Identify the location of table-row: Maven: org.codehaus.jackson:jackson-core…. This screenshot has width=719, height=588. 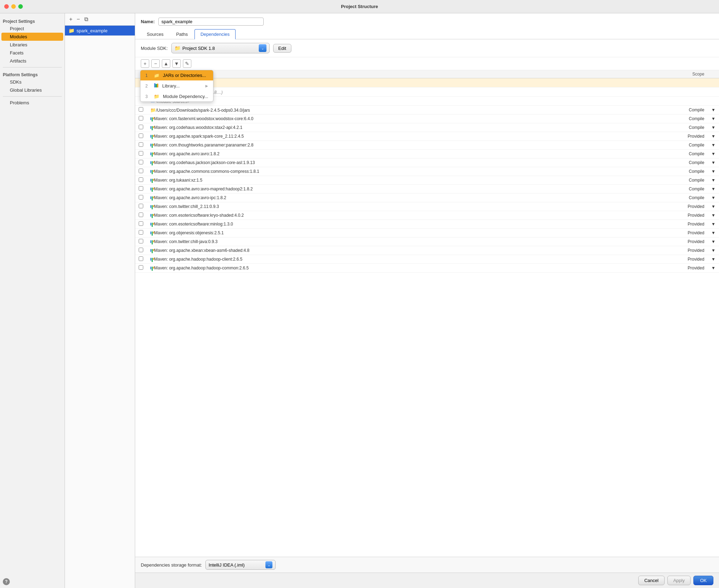
(427, 163).